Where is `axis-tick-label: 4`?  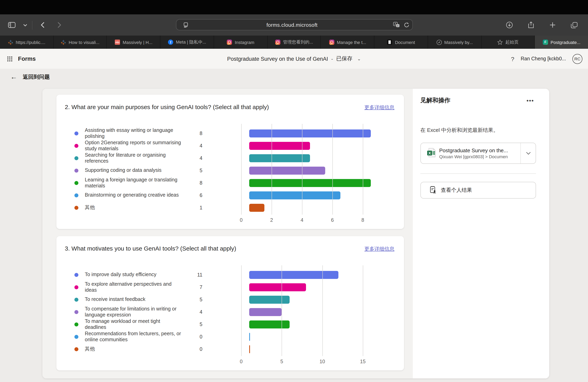
axis-tick-label: 4 is located at coordinates (302, 220).